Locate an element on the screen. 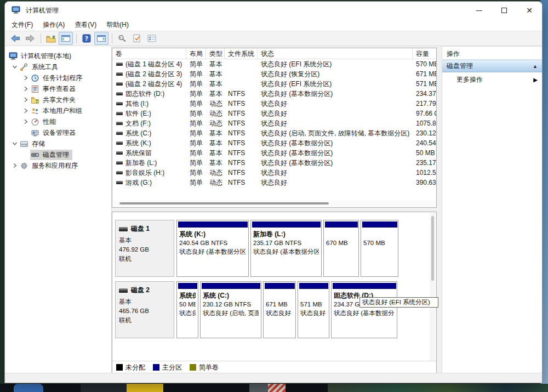 The height and width of the screenshot is (392, 548). partition-0-2: 670 MB is located at coordinates (341, 248).